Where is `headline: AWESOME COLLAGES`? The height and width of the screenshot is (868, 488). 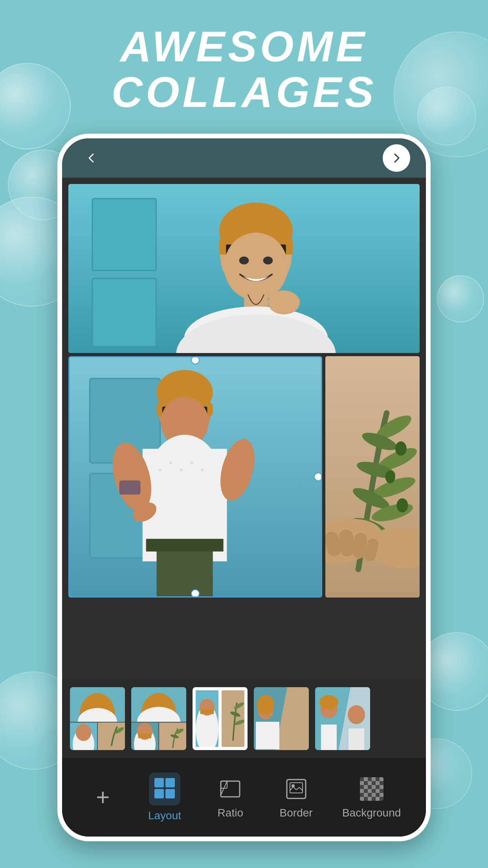
headline: AWESOME COLLAGES is located at coordinates (244, 69).